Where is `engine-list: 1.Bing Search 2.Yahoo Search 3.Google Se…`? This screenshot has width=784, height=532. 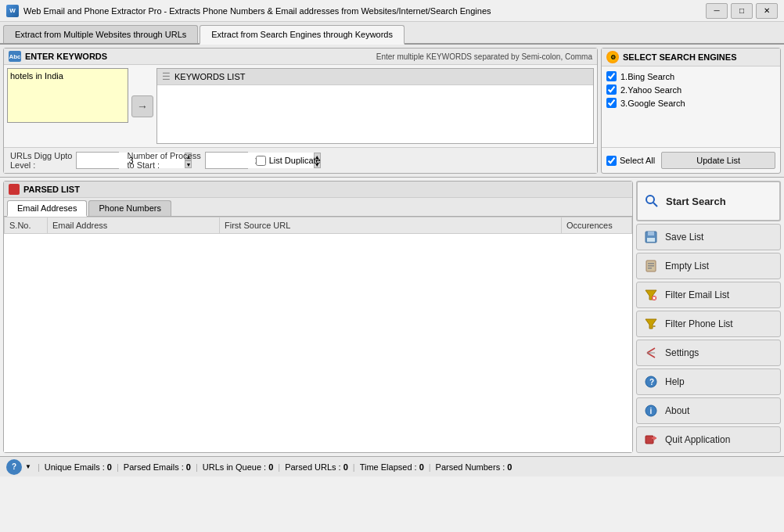 engine-list: 1.Bing Search 2.Yahoo Search 3.Google Se… is located at coordinates (691, 106).